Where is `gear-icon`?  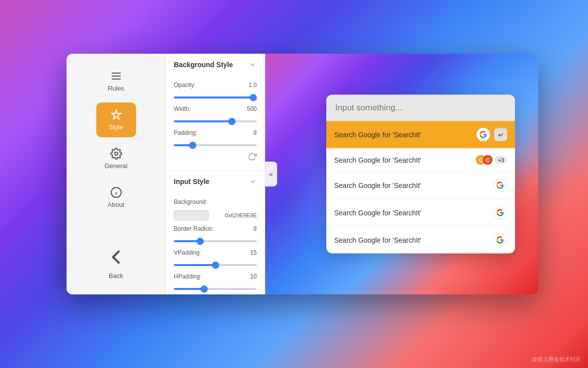
gear-icon is located at coordinates (116, 154).